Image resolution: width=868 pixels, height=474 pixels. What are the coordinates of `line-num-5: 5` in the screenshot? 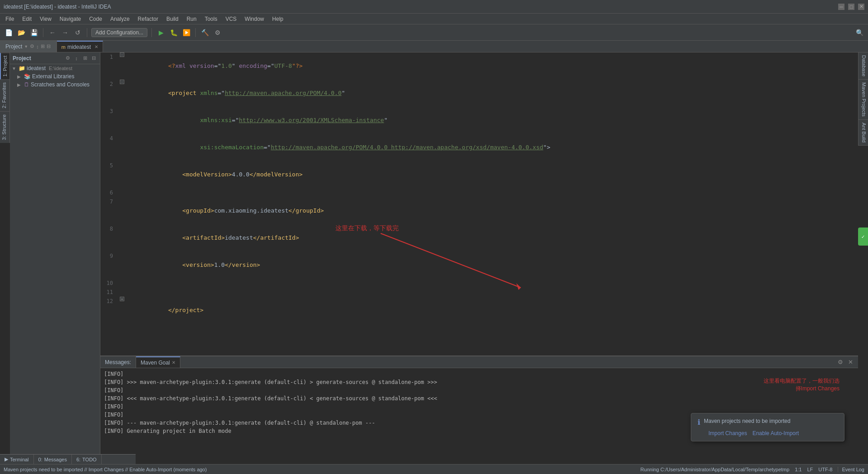 It's located at (109, 166).